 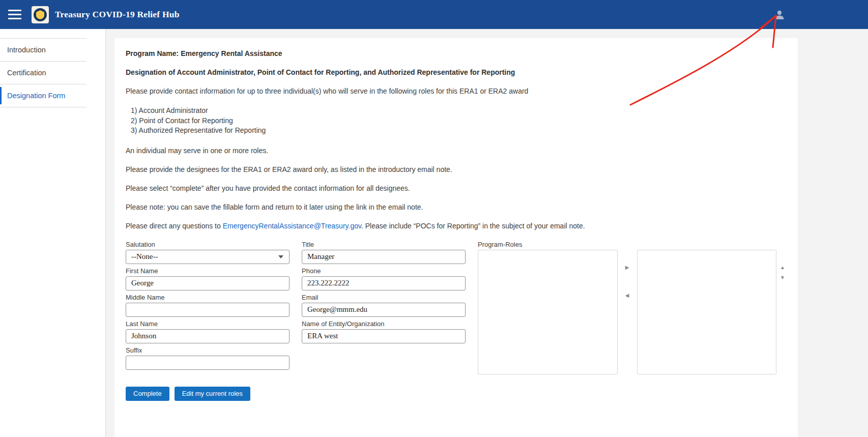 I want to click on middle-name-input, so click(x=208, y=310).